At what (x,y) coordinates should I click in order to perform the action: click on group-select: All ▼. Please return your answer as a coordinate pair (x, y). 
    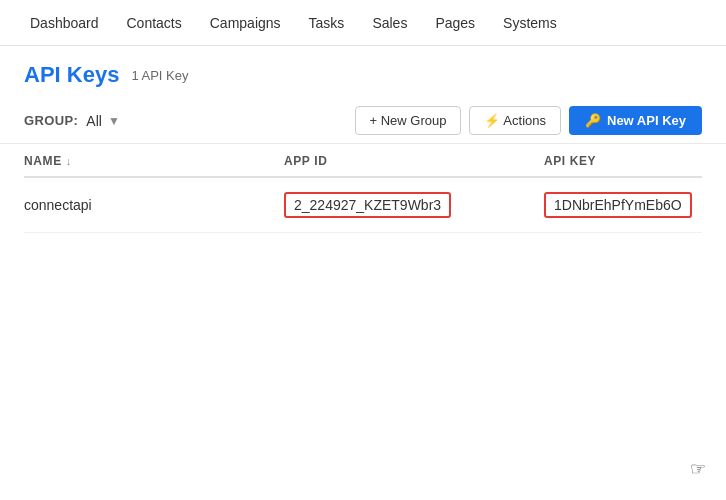
    Looking at the image, I should click on (102, 121).